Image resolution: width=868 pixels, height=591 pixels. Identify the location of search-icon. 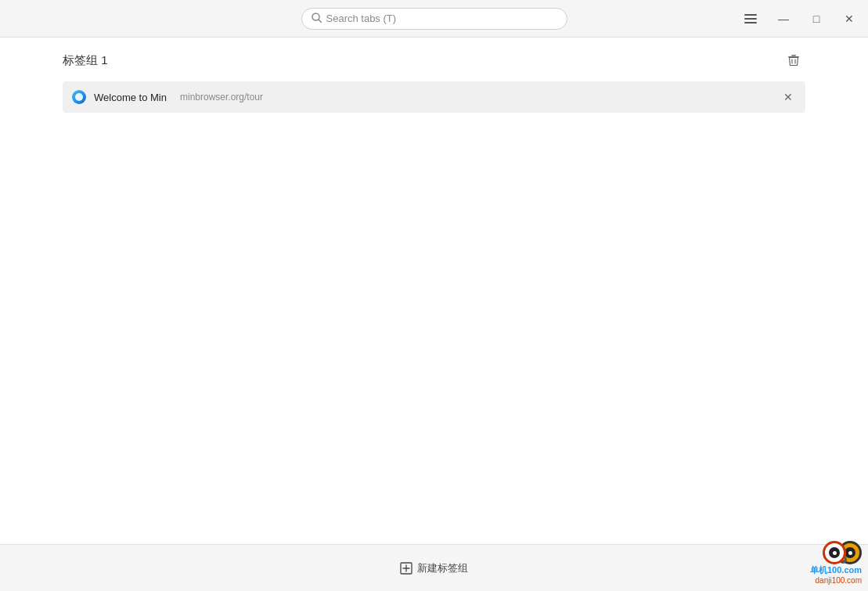
(316, 19).